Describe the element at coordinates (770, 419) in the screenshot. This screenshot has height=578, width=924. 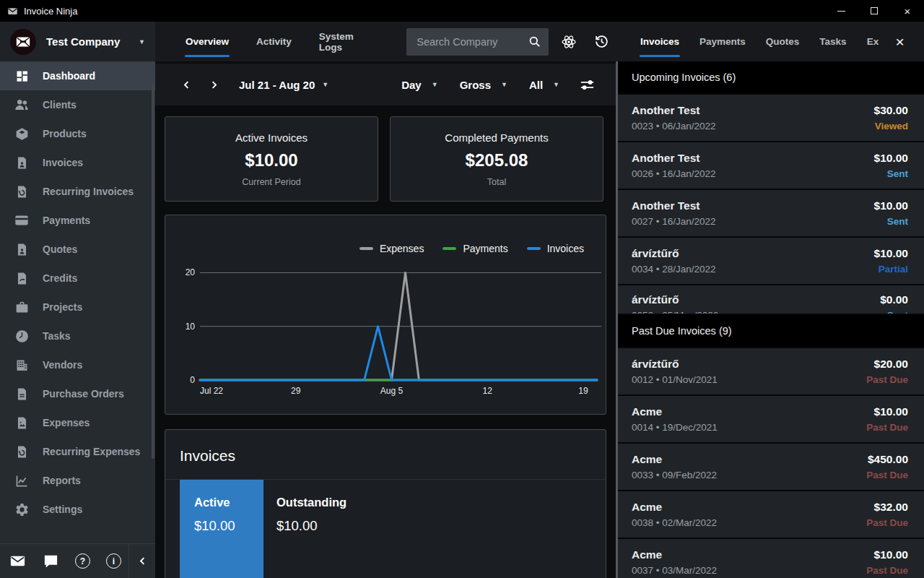
I see `invoice-list-item: Acme0014 • 19/Dec/2021 $10.00Past Due` at that location.